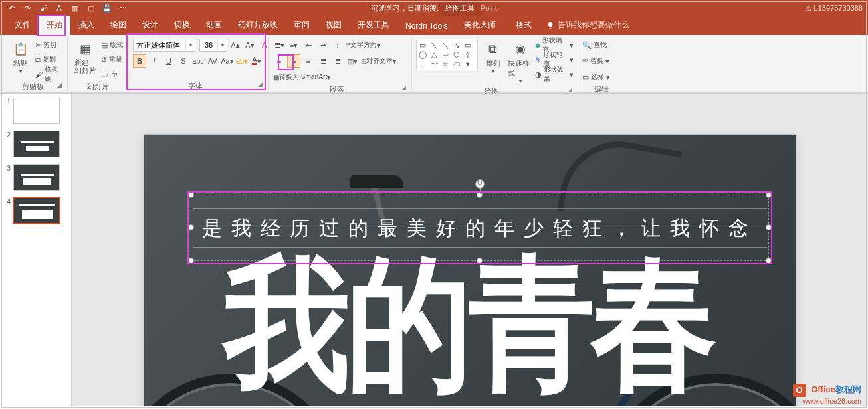  I want to click on underline-button: U, so click(169, 61).